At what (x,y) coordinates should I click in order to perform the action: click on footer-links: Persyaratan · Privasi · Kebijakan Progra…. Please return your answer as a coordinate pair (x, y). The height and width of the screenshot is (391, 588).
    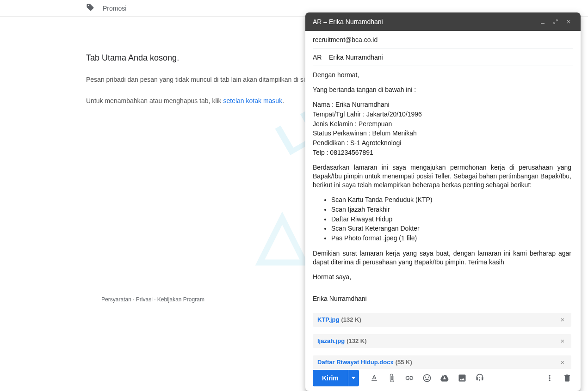
    Looking at the image, I should click on (153, 299).